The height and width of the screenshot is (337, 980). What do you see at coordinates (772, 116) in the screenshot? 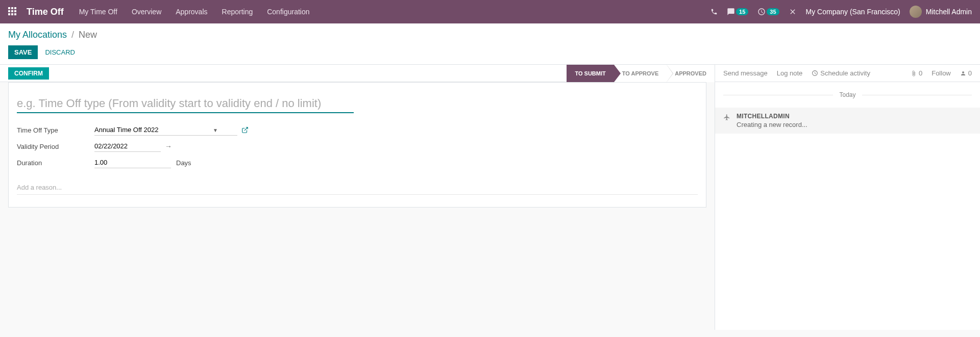
I see `message-author: MITCHELLADMIN` at bounding box center [772, 116].